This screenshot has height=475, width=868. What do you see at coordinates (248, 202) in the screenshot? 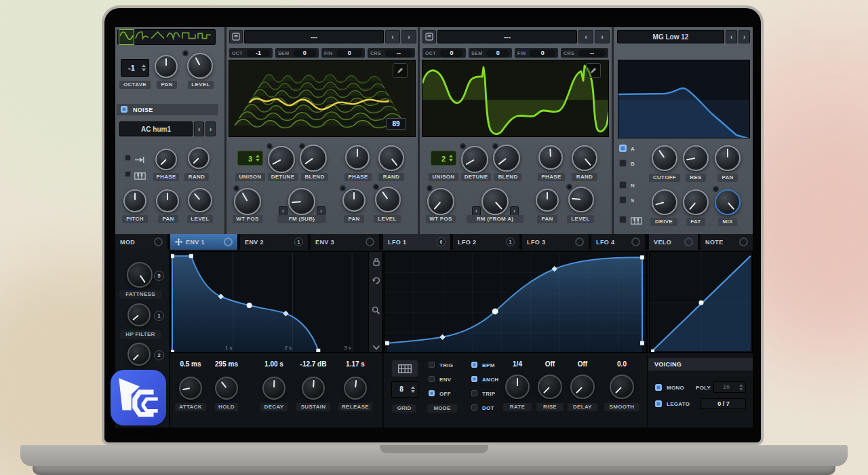
I see `osc-a-wtpos-knob` at bounding box center [248, 202].